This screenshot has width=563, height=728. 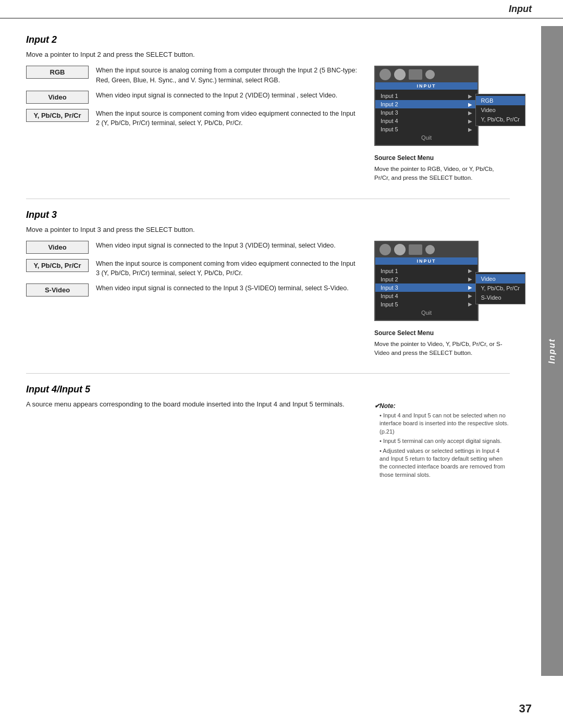 I want to click on menu-image-input3: INPUT Input 1▶ Input 2▶ Input 3▶, so click(x=426, y=281).